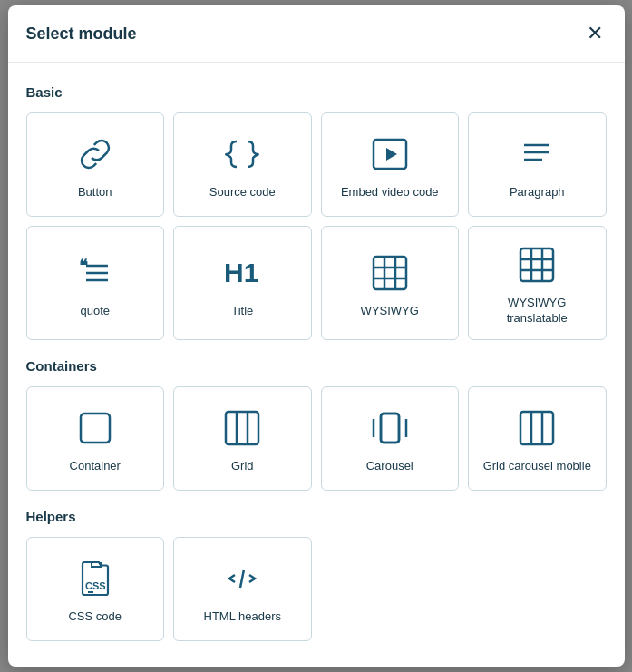 This screenshot has width=632, height=672. I want to click on module-item-embed-video: Embed video code, so click(390, 165).